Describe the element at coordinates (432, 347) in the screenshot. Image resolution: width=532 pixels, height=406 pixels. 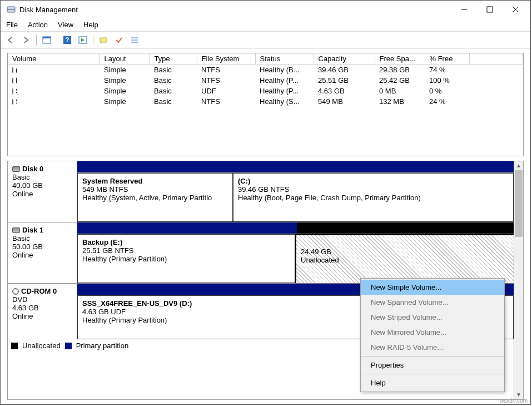
I see `ctx-new-raid5-volume: New RAID-5 Volume...` at that location.